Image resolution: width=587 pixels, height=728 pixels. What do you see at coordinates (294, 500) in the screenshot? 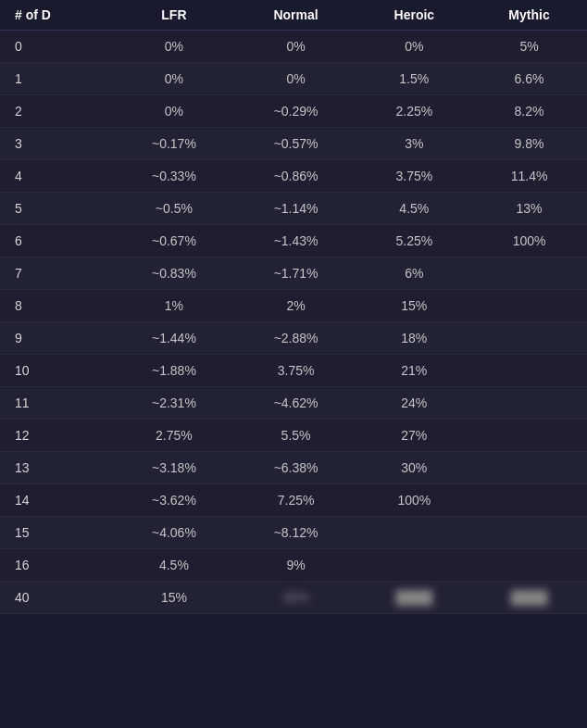
I see `table-row: 14~3.62%7.25%100%` at bounding box center [294, 500].